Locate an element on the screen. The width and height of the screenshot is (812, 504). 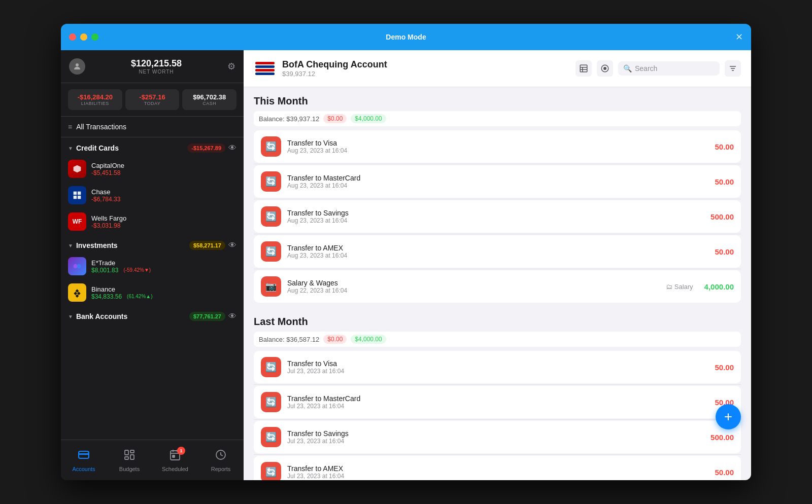
this-month-balance-row: Balance: $39,937.12 $0.00 $4,000.00 is located at coordinates (497, 119).